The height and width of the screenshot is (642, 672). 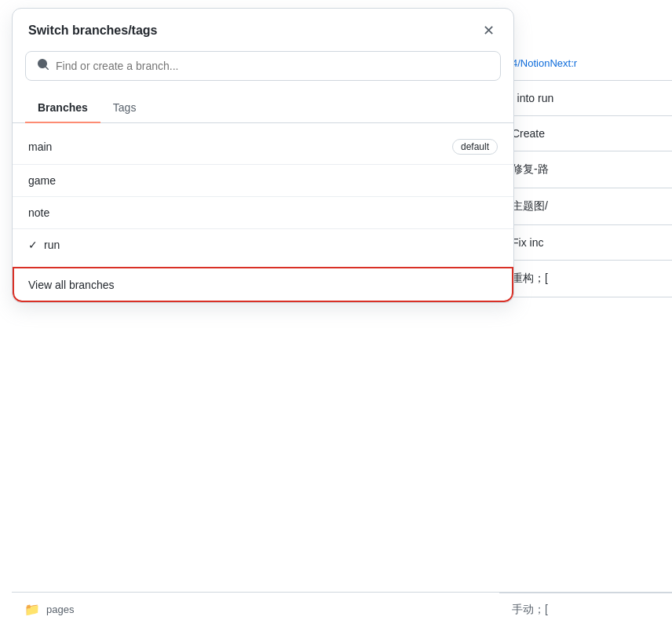 What do you see at coordinates (263, 148) in the screenshot?
I see `branch-item-main: main default` at bounding box center [263, 148].